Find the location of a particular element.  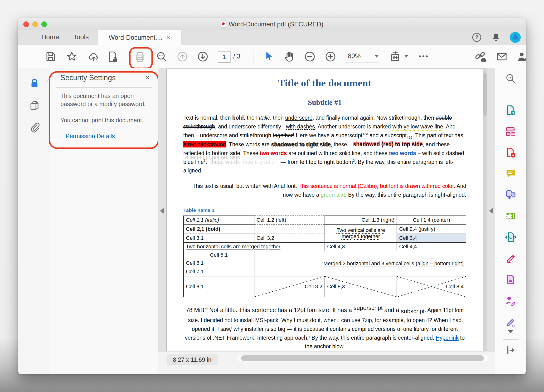

zoom-out-icon is located at coordinates (310, 57).